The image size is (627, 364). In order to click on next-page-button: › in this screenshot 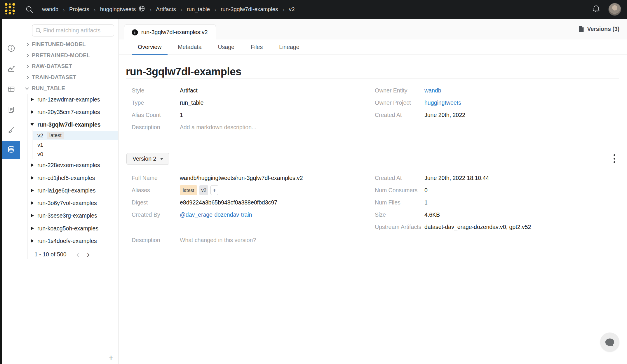, I will do `click(88, 254)`.